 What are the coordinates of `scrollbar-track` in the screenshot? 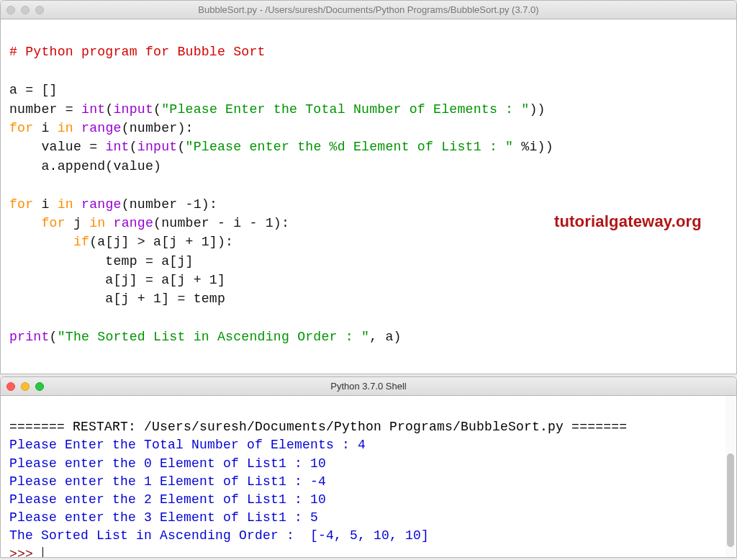 It's located at (731, 477).